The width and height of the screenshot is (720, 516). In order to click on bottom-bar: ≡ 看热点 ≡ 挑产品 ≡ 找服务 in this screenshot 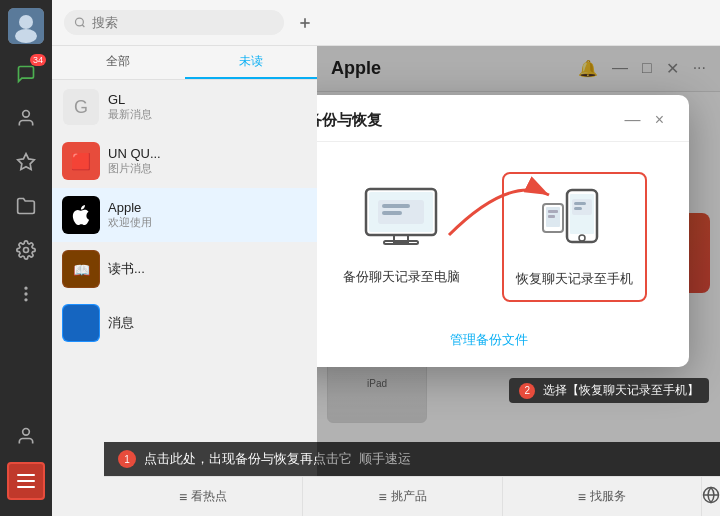, I will do `click(412, 496)`.